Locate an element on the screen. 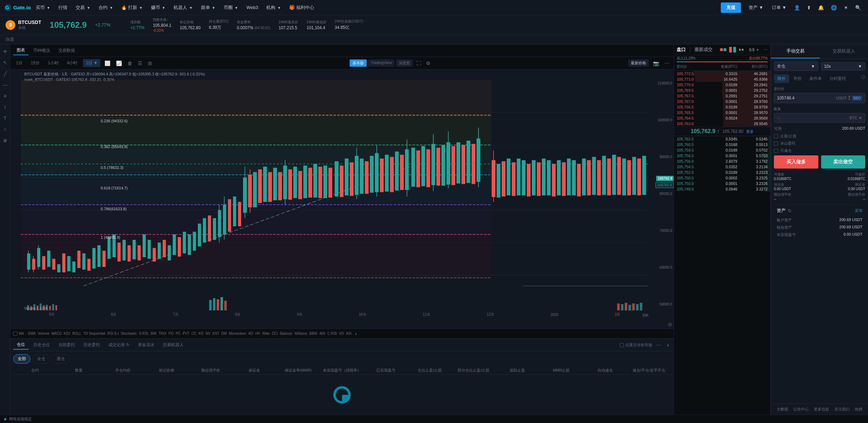 Image resolution: width=868 pixels, height=423 pixels. mode-tradingview: TradingView is located at coordinates (381, 63).